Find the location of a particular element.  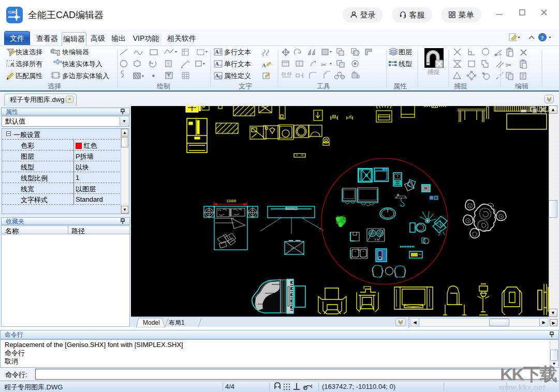

svg-text: 多行文本 is located at coordinates (238, 52).